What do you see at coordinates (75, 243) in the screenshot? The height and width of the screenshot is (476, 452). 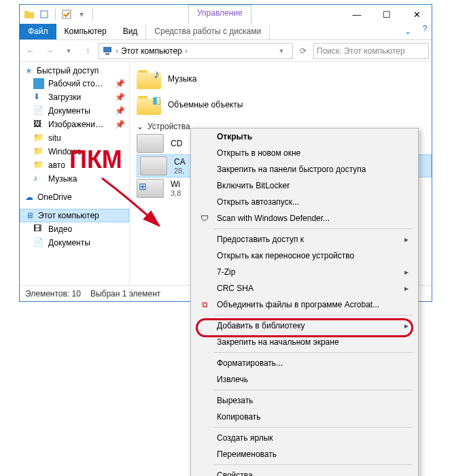 I see `sidebar-item-documents: 📄Документы` at bounding box center [75, 243].